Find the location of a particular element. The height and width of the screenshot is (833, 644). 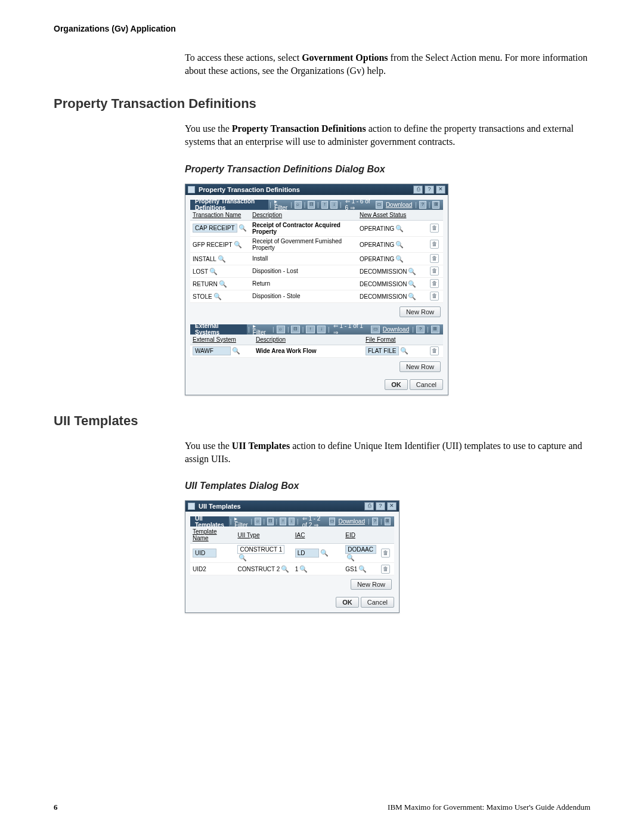

ext-ff-field: FLAT FILE is located at coordinates (382, 351).